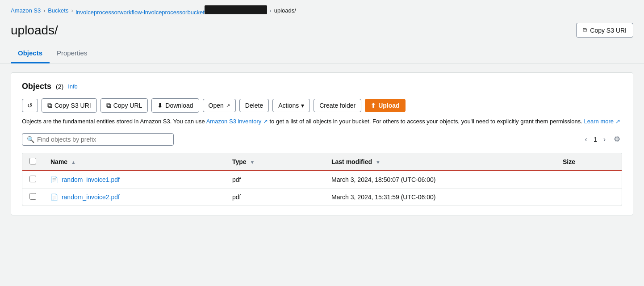  I want to click on row-1-checkbox-cell, so click(33, 180).